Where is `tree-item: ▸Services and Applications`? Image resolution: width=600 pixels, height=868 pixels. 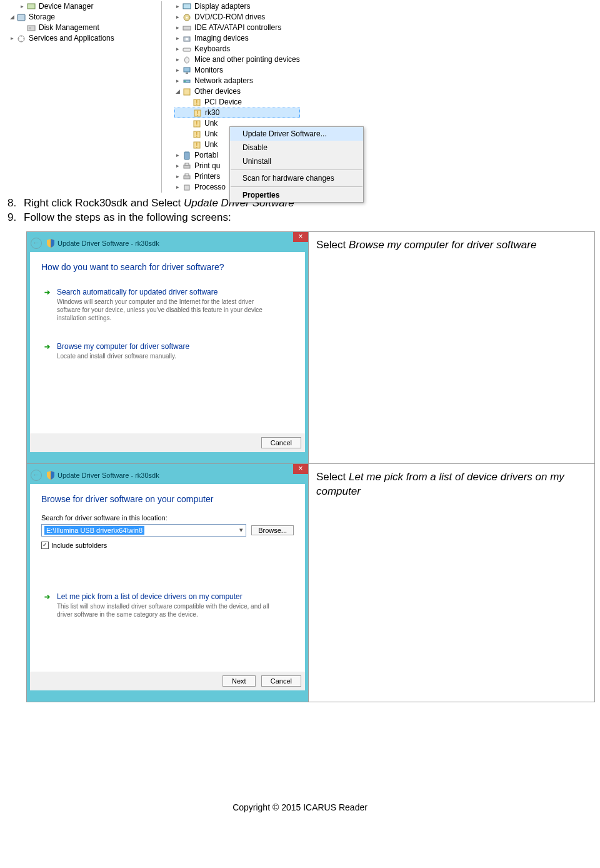
tree-item: ▸Services and Applications is located at coordinates (85, 39).